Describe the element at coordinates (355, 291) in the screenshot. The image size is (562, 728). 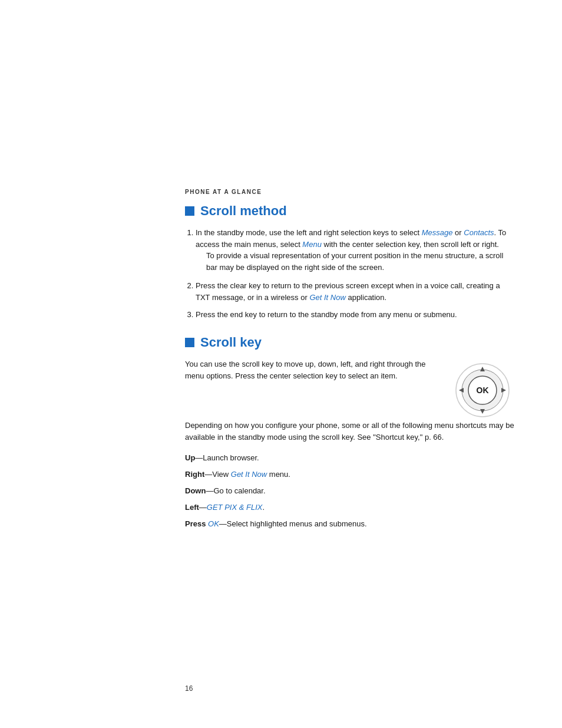
I see `list-item: Press the clear key to return to the pre…` at that location.